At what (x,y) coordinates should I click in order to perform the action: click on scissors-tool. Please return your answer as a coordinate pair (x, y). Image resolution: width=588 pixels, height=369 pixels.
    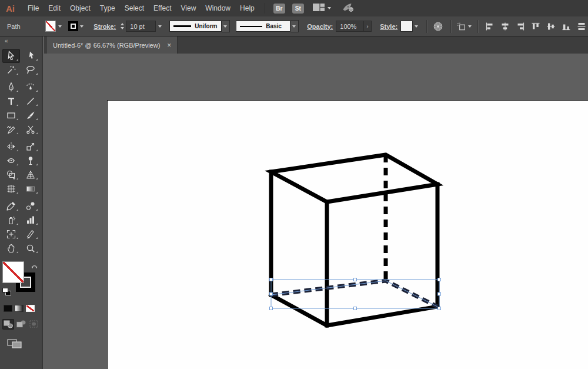
    Looking at the image, I should click on (31, 129).